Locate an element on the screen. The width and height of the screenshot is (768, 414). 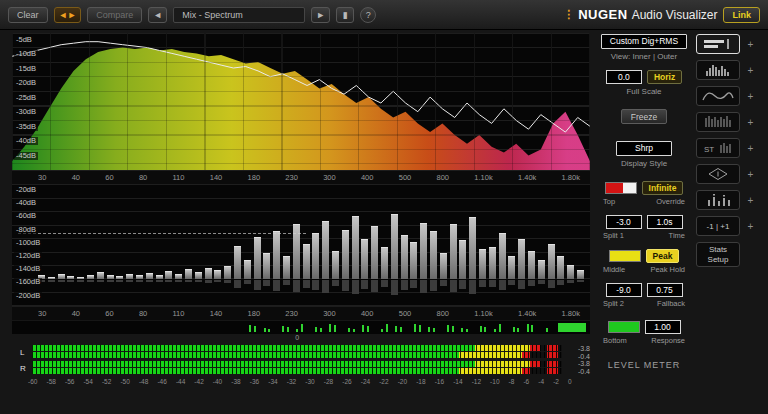
play-button: ► is located at coordinates (320, 15).